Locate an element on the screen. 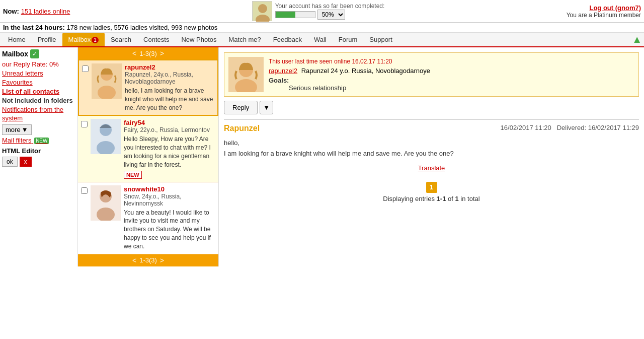 The width and height of the screenshot is (644, 339). page-info-bottom: 1-3(3) is located at coordinates (148, 260).